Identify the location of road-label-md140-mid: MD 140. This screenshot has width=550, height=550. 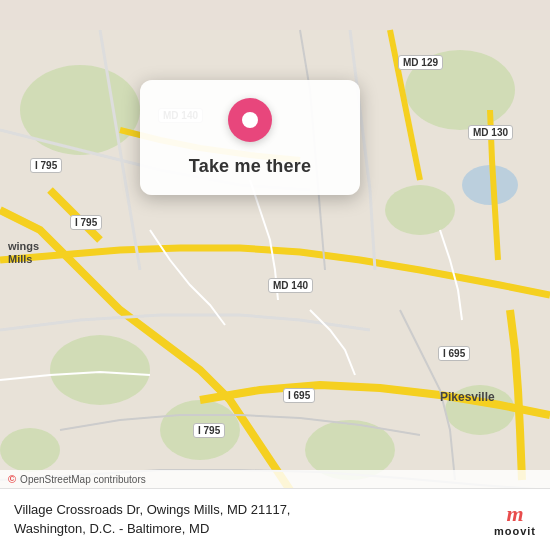
(290, 286).